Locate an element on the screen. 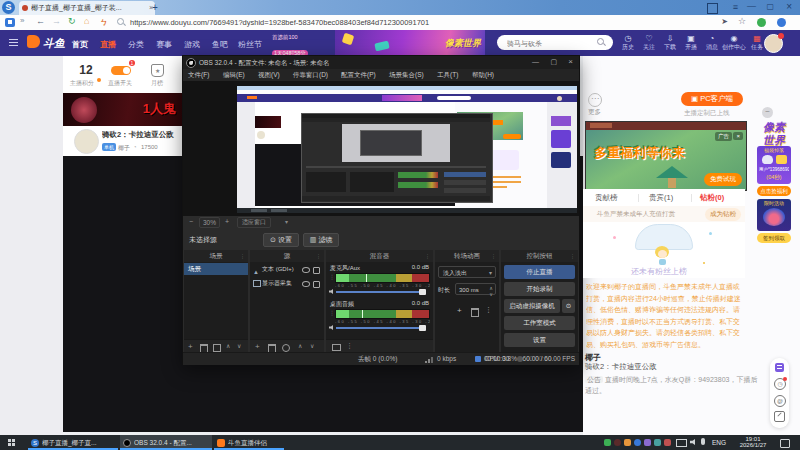 The image size is (800, 450). header-action-follow: ♡关注 is located at coordinates (649, 43).